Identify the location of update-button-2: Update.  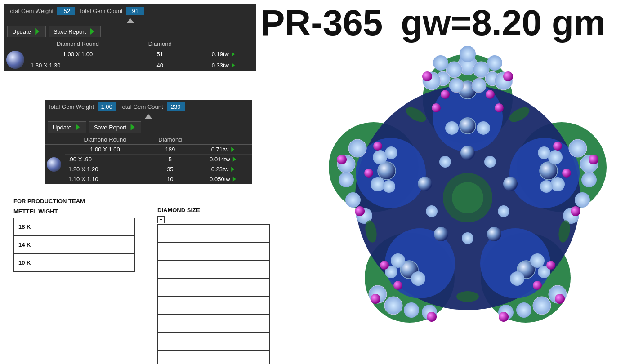
(67, 127).